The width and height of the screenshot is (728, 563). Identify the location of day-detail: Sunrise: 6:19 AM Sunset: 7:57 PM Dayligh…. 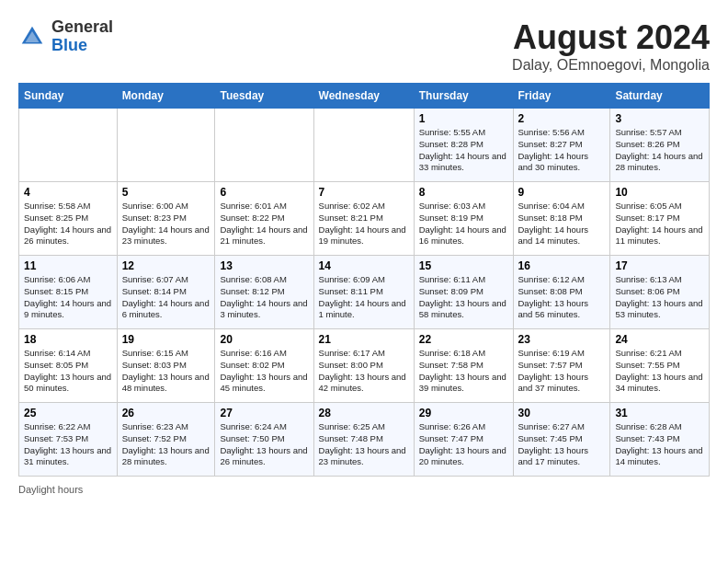
(563, 372).